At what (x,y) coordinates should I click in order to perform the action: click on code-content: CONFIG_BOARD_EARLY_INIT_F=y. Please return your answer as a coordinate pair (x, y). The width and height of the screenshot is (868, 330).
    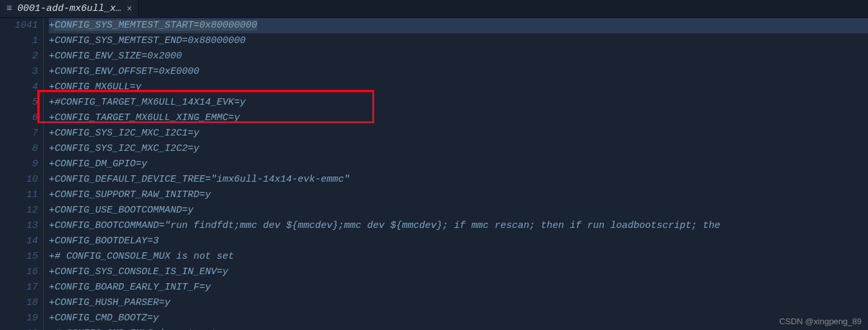
    Looking at the image, I should click on (132, 288).